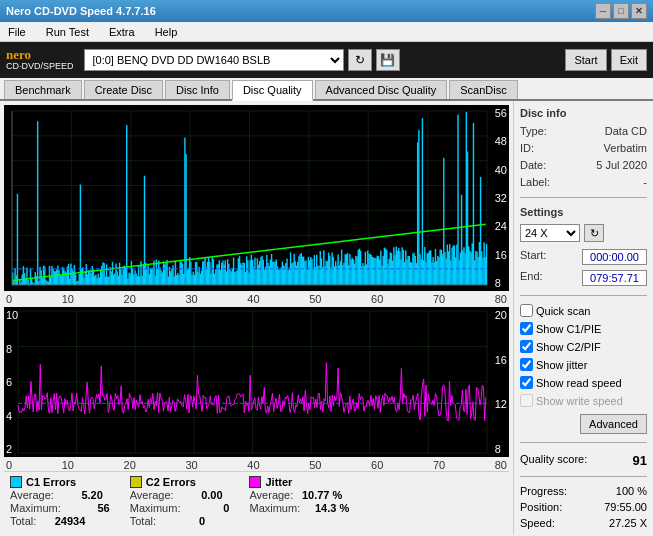 The image size is (653, 536). What do you see at coordinates (603, 11) in the screenshot?
I see `minimize-button: ─` at bounding box center [603, 11].